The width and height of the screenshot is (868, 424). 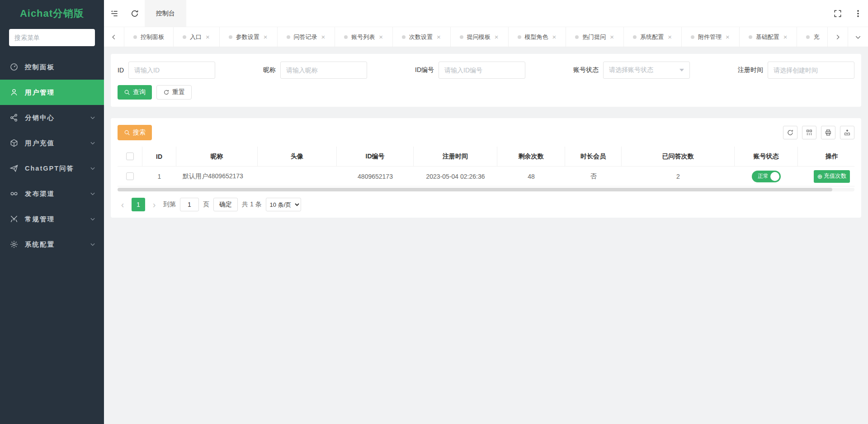 What do you see at coordinates (595, 37) in the screenshot?
I see `tab-hot-questions: 热门提问×` at bounding box center [595, 37].